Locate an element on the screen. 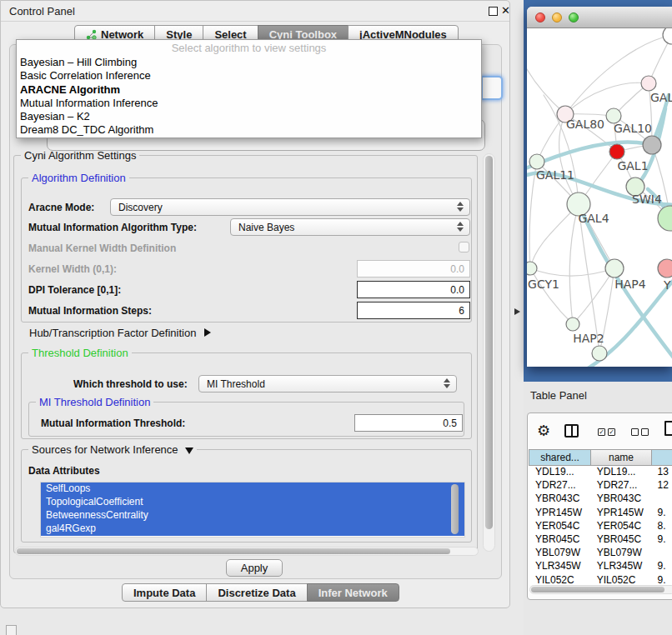 This screenshot has width=672, height=635. column-header-shared: shared... is located at coordinates (560, 458).